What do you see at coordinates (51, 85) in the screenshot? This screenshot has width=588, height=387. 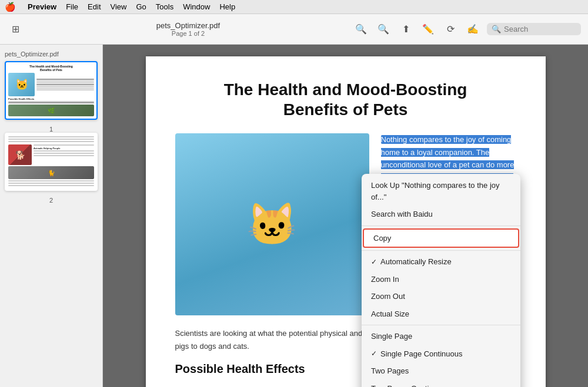 I see `thumb1-img-area: 🐱` at bounding box center [51, 85].